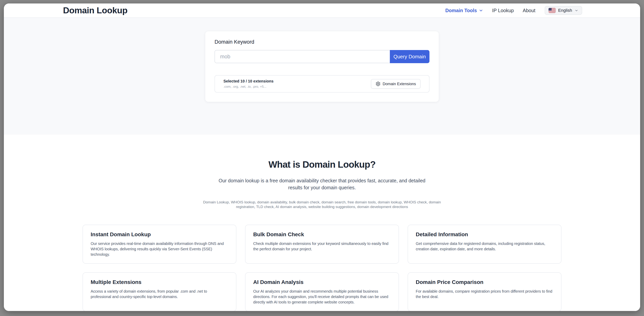 Image resolution: width=644 pixels, height=316 pixels. What do you see at coordinates (160, 292) in the screenshot?
I see `feature-card-multiple-extensions: Multiple Extensions Access a variety of …` at bounding box center [160, 292].